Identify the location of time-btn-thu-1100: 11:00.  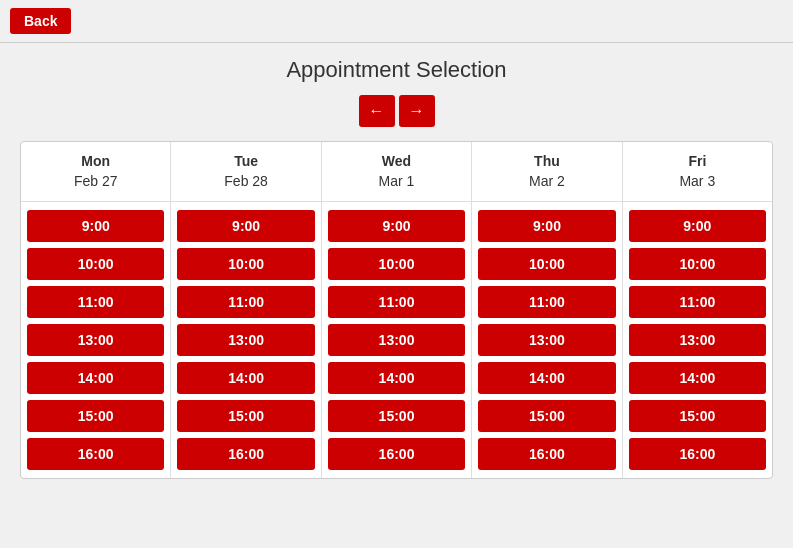
(546, 302).